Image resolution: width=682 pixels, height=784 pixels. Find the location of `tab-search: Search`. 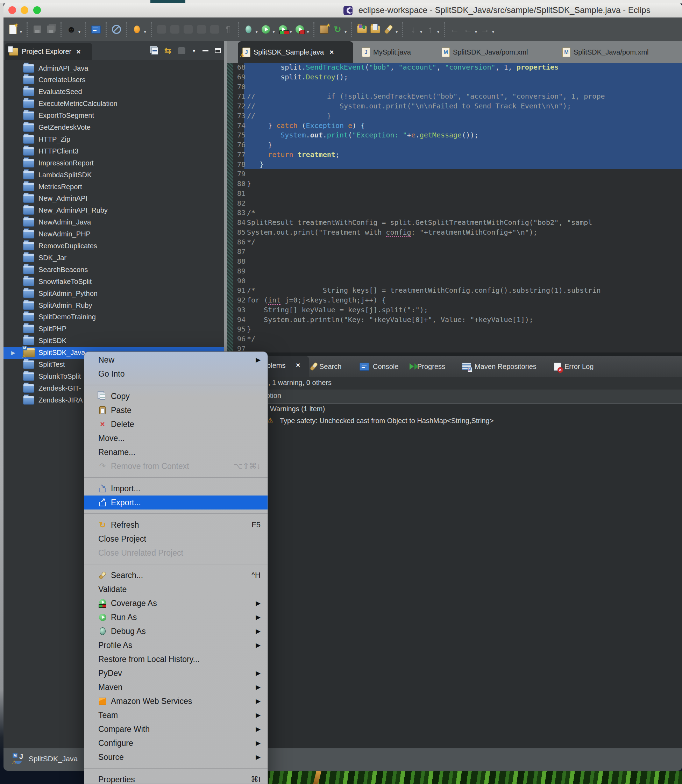

tab-search: Search is located at coordinates (327, 366).